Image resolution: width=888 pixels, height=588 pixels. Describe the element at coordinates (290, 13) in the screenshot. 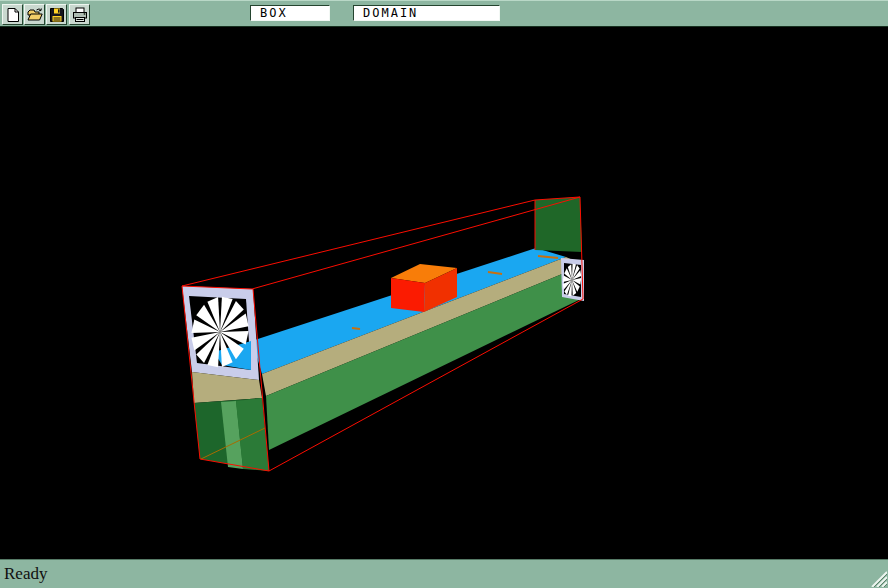

I see `object-name-field` at that location.